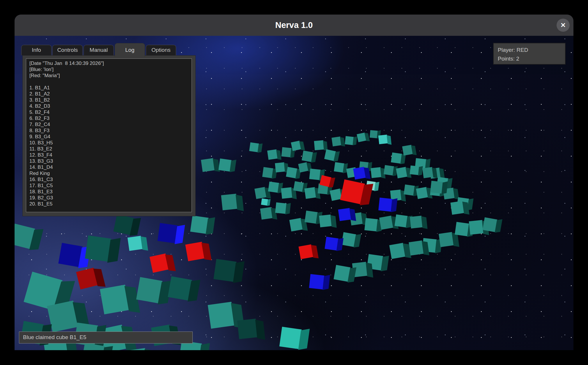 This screenshot has height=365, width=588. I want to click on tab-options: Options, so click(161, 50).